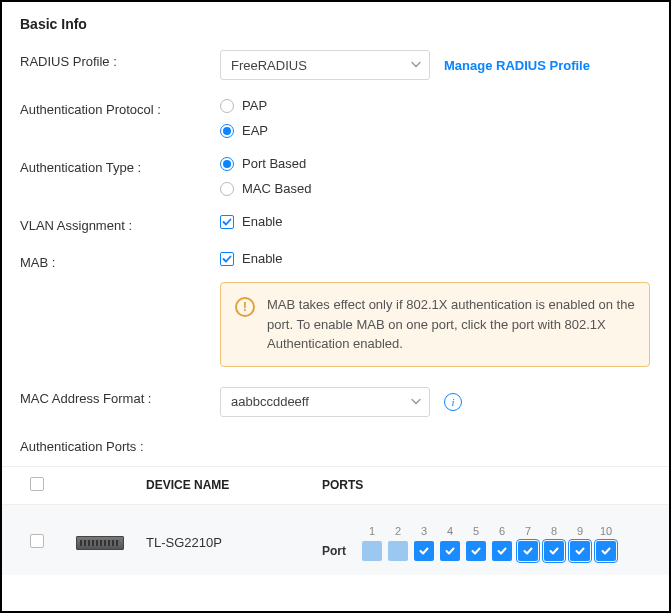 This screenshot has height=613, width=671. What do you see at coordinates (270, 402) in the screenshot?
I see `mac-format-value: aabbccddeeff` at bounding box center [270, 402].